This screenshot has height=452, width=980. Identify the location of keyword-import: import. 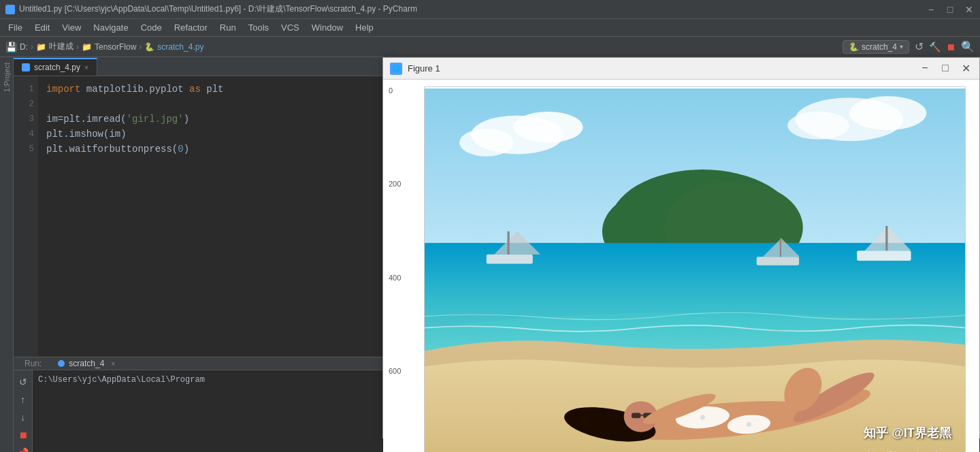
(63, 89).